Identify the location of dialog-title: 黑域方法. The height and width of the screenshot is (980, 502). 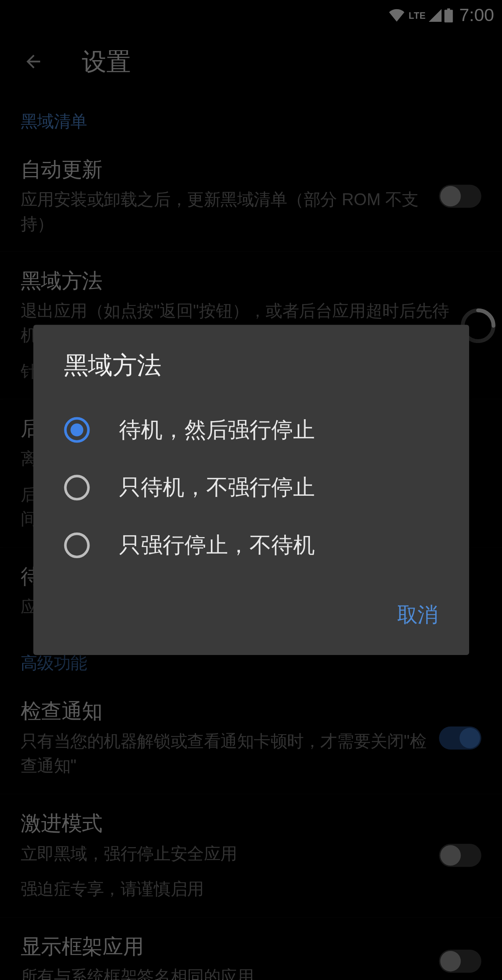
(251, 360).